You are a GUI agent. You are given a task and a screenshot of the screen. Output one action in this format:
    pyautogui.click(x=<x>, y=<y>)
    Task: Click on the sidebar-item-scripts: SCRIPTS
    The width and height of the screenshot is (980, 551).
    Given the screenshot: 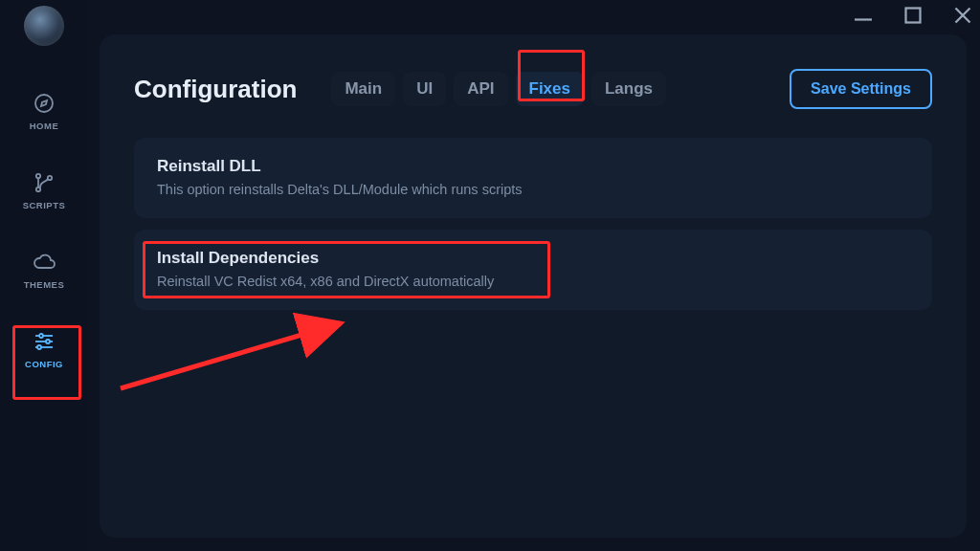 What is the action you would take?
    pyautogui.click(x=44, y=191)
    